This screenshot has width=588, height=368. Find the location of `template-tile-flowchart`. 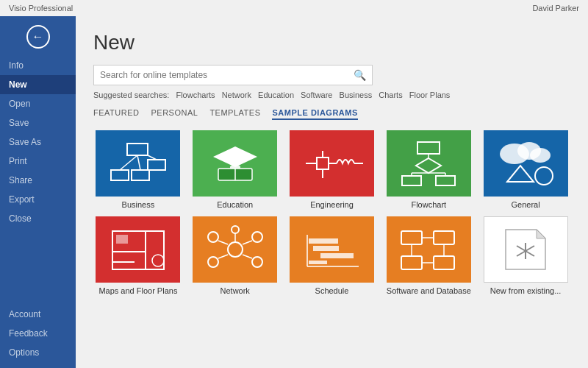

template-tile-flowchart is located at coordinates (429, 163).